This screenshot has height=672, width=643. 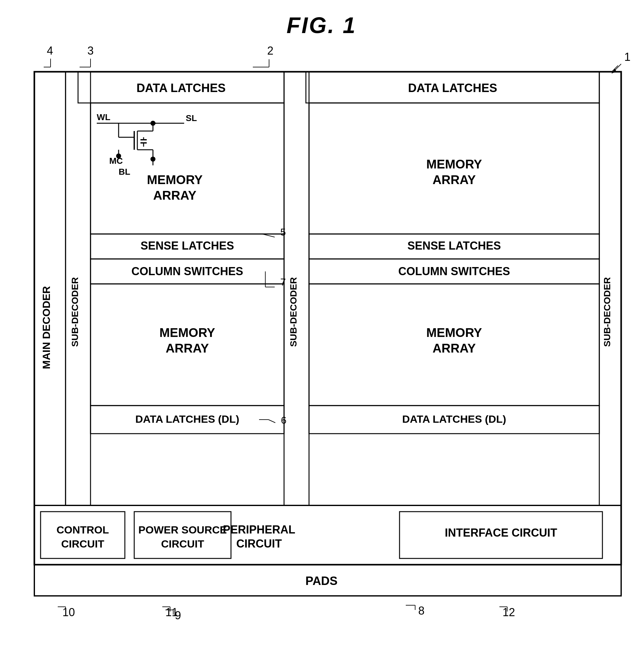 What do you see at coordinates (191, 118) in the screenshot?
I see `svg-text: SL` at bounding box center [191, 118].